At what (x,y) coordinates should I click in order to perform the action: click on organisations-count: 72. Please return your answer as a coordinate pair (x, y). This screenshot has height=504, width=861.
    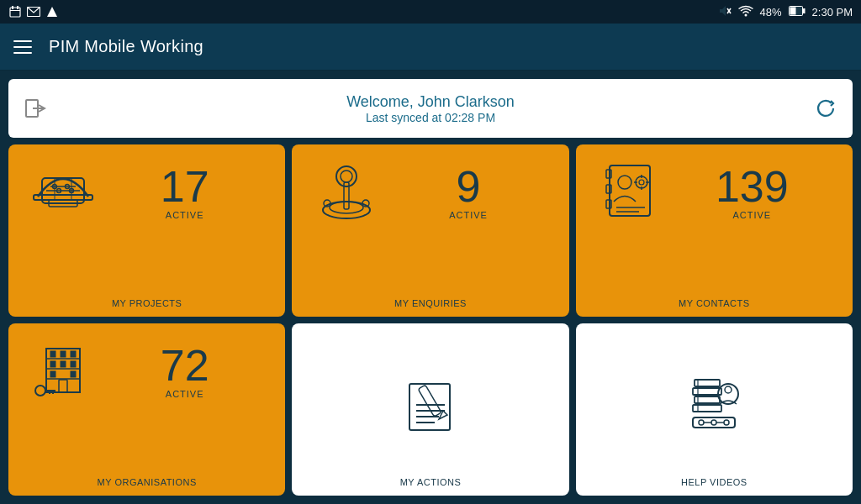
    Looking at the image, I should click on (185, 365).